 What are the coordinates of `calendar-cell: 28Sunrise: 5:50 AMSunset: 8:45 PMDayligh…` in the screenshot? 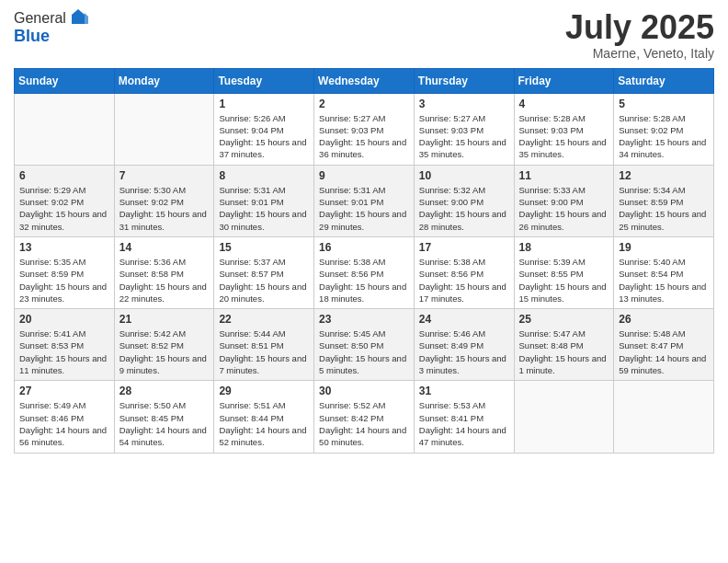 It's located at (164, 417).